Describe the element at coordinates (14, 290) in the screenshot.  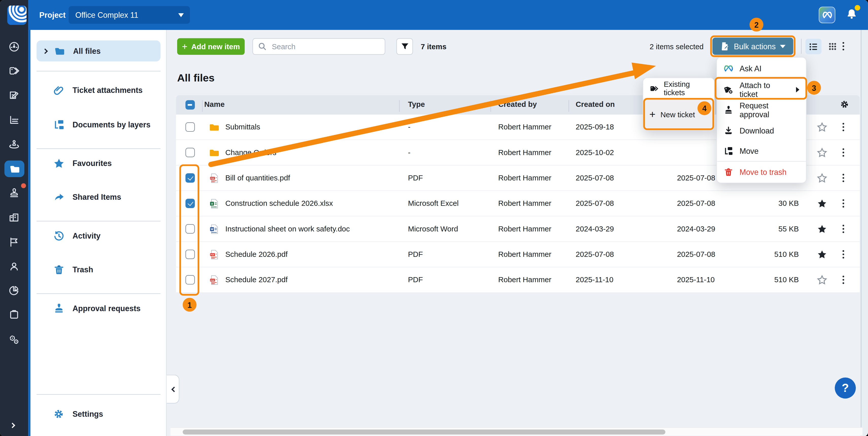
I see `reports-icon` at that location.